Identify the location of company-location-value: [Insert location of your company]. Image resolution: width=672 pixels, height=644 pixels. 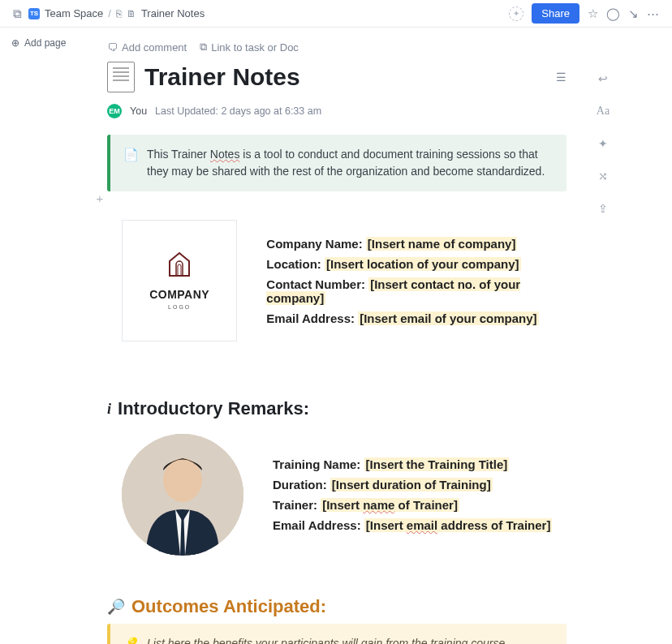
(423, 264).